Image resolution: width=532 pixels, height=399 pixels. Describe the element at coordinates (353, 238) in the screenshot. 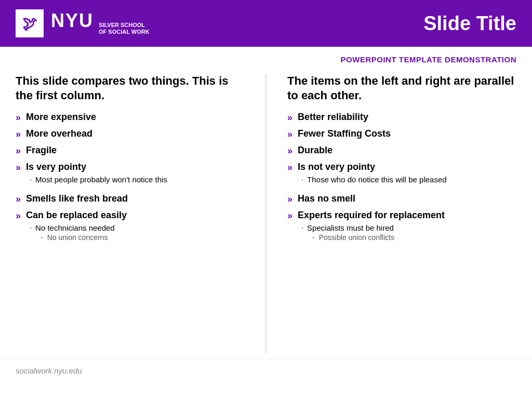

I see `sub-sub-list: - Possible union conflicts` at that location.